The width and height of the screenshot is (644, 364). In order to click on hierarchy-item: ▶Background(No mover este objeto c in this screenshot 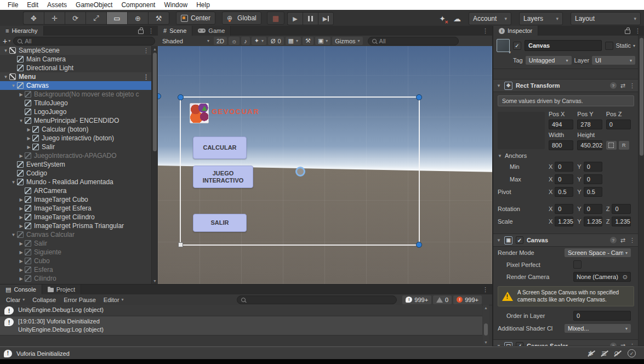, I will do `click(76, 94)`.